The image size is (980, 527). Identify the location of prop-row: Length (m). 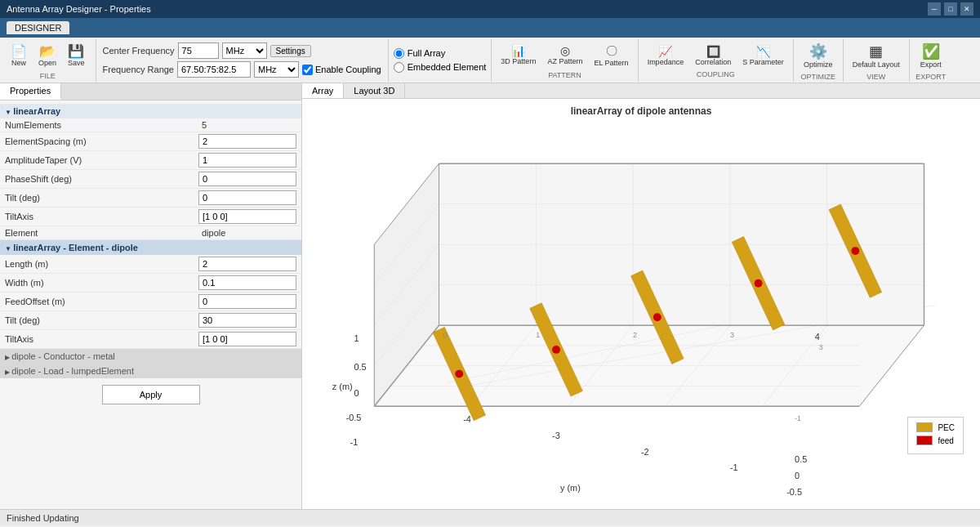
(150, 265).